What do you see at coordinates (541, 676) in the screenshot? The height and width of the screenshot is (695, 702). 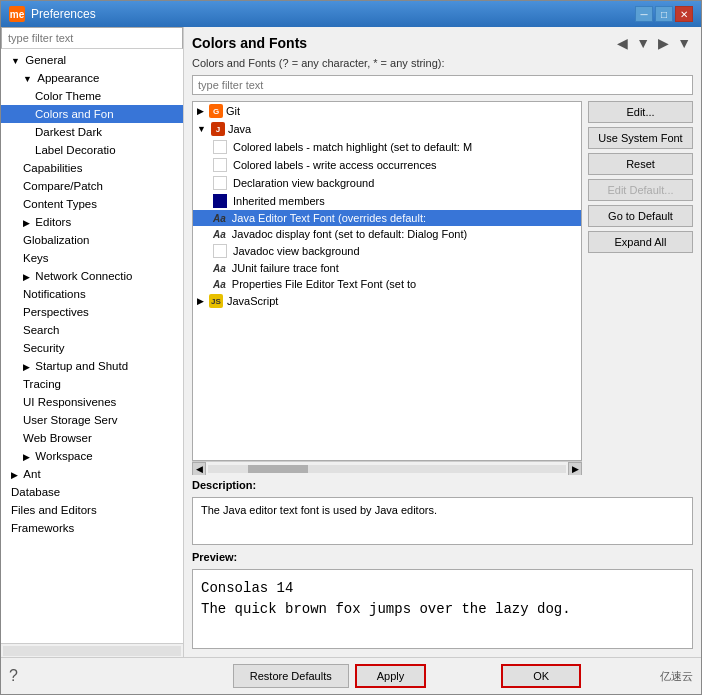 I see `ok-button: OK` at bounding box center [541, 676].